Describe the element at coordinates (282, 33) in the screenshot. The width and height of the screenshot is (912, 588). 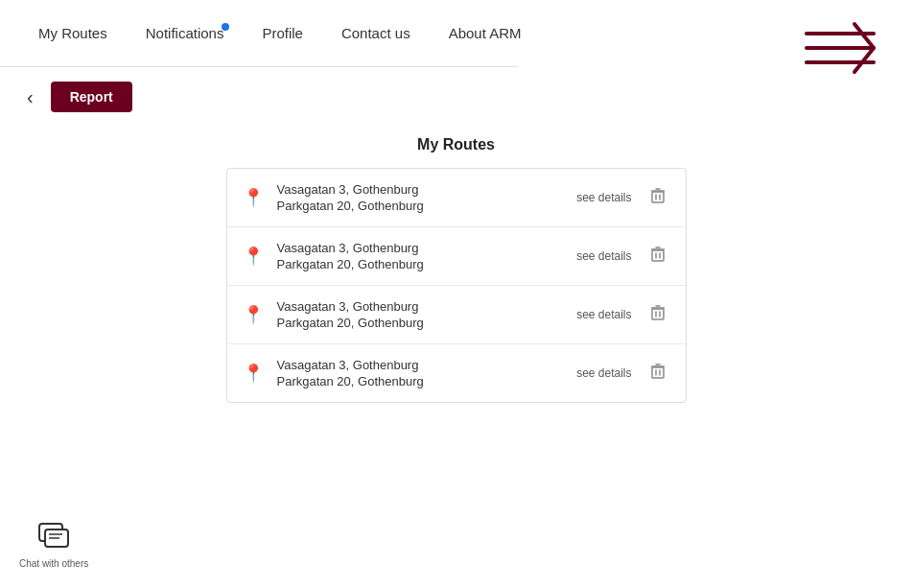
I see `nav-item-profile: Profile` at that location.